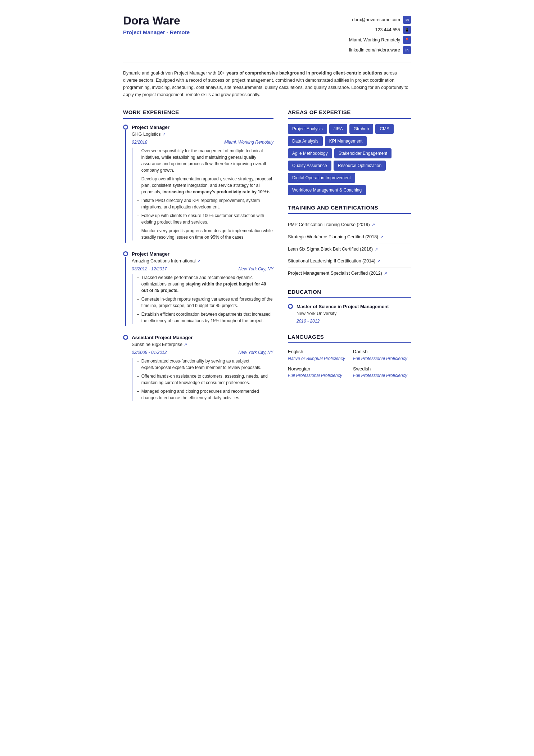  What do you see at coordinates (205, 302) in the screenshot?
I see `job-bullet-2-2: – Generate in-depth reports regarding va…` at bounding box center [205, 302].